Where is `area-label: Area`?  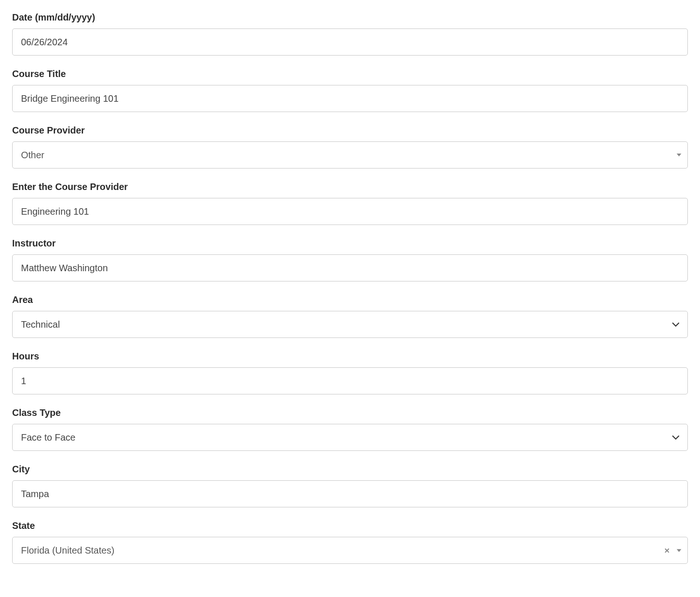
area-label: Area is located at coordinates (350, 300).